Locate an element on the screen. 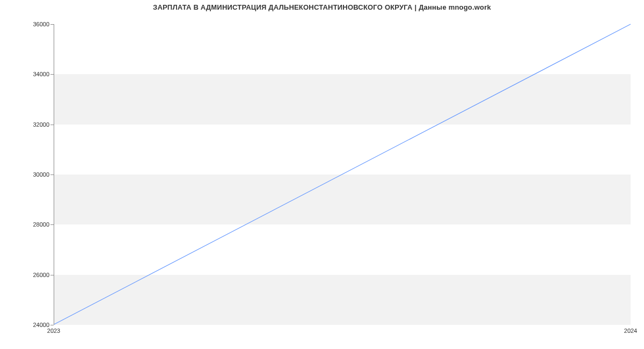 The width and height of the screenshot is (644, 349). y-tick-label: 26000 is located at coordinates (33, 275).